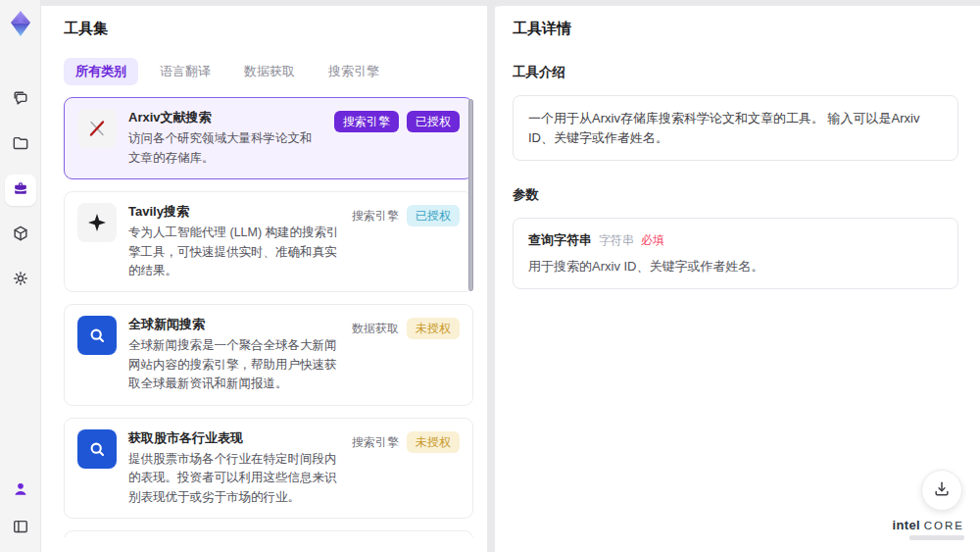 Image resolution: width=980 pixels, height=552 pixels. I want to click on sidebar, so click(21, 276).